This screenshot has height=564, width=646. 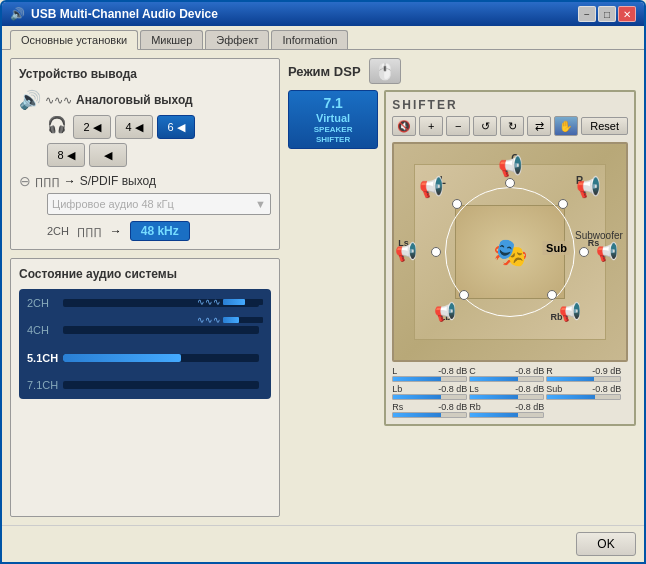 What do you see at coordinates (113, 204) in the screenshot?
I see `spdif-dropdown-text: Цифровое аудио 48 кГц` at bounding box center [113, 204].